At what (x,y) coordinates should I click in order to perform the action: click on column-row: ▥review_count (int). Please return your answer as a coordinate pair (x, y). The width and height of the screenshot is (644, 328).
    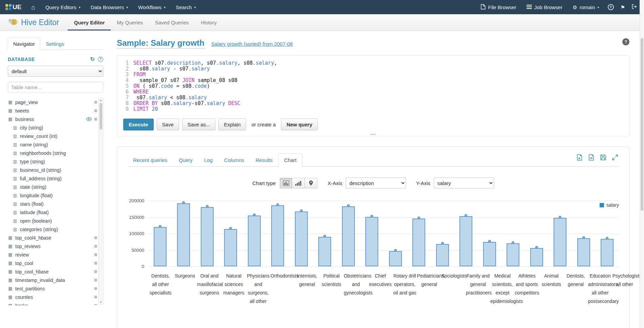
    Looking at the image, I should click on (52, 136).